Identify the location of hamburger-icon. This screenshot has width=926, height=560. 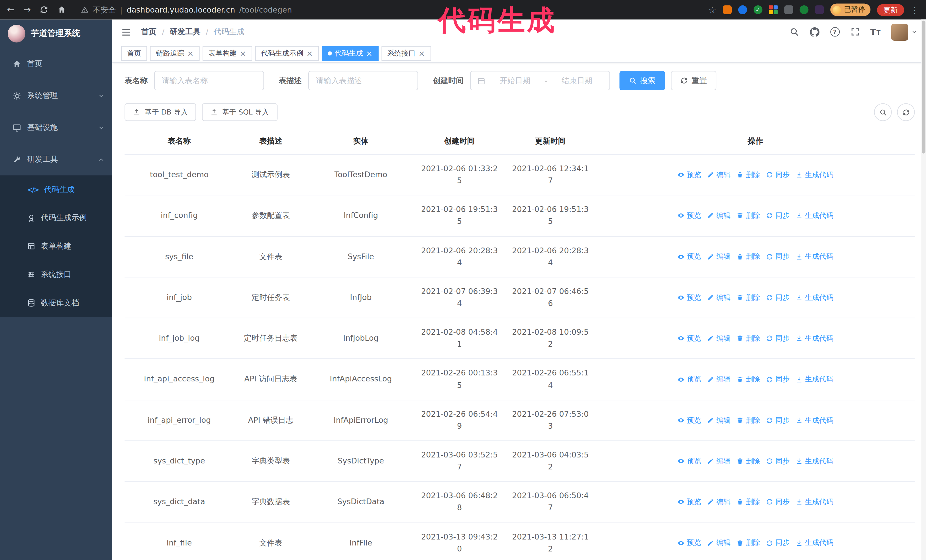
(126, 32).